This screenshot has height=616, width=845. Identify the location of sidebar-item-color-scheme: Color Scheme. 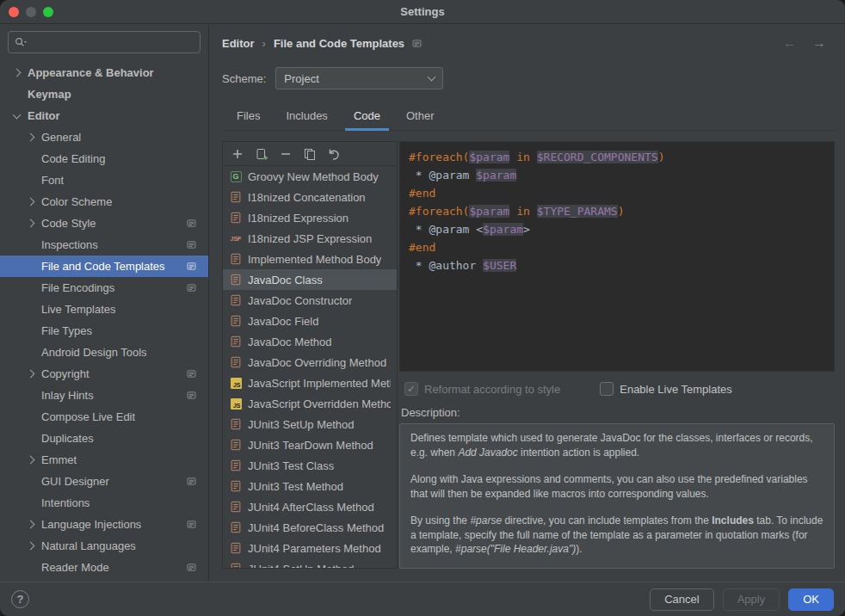
(104, 201).